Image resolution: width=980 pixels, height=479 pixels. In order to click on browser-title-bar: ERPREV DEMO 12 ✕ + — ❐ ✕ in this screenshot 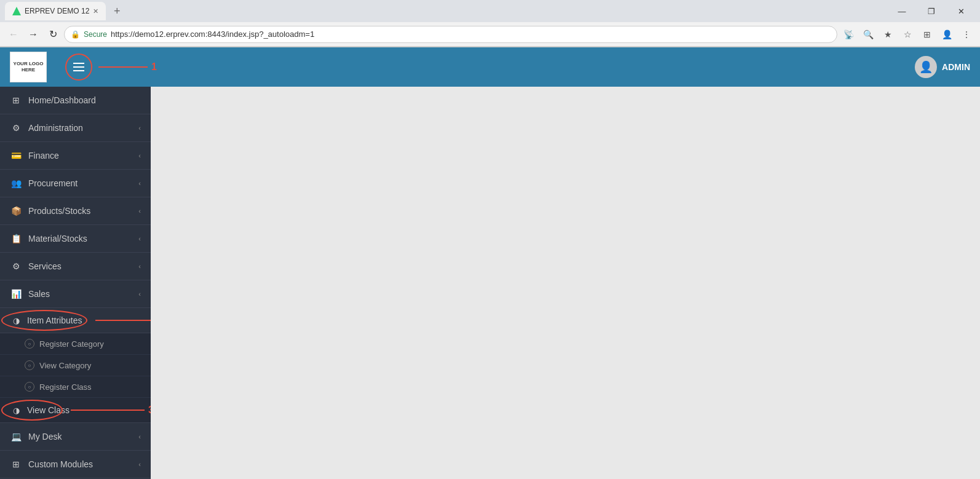, I will do `click(490, 11)`.